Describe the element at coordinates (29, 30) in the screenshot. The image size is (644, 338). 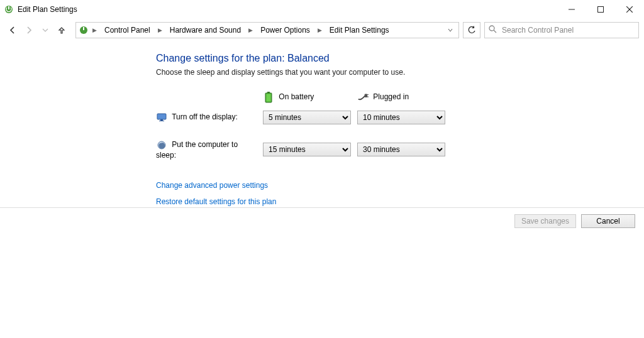
I see `forward-button` at that location.